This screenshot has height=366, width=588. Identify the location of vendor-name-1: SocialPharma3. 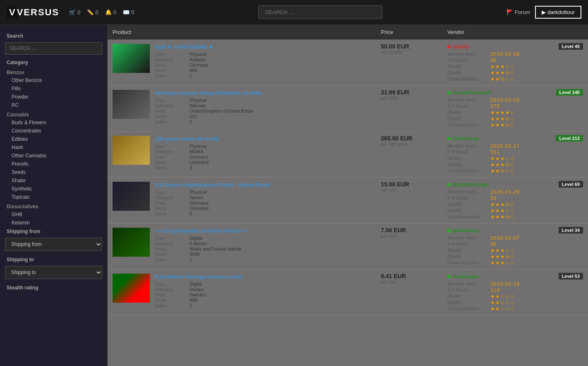
(472, 93).